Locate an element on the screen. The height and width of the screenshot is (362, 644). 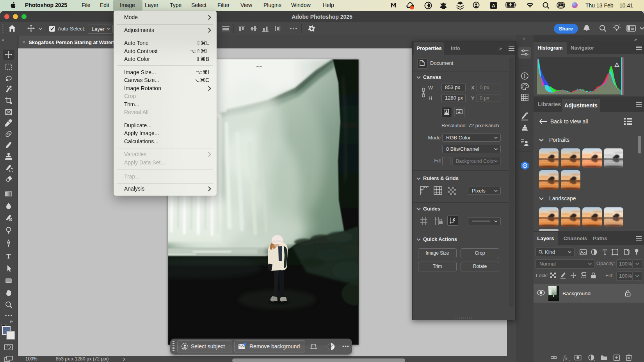
svg-text: A is located at coordinates (493, 6).